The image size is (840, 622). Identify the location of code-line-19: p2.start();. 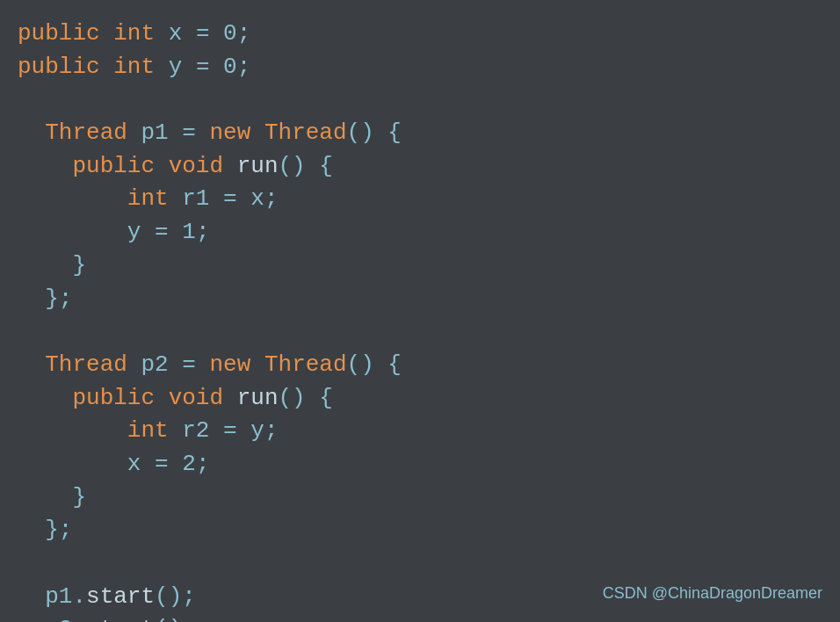
(424, 618).